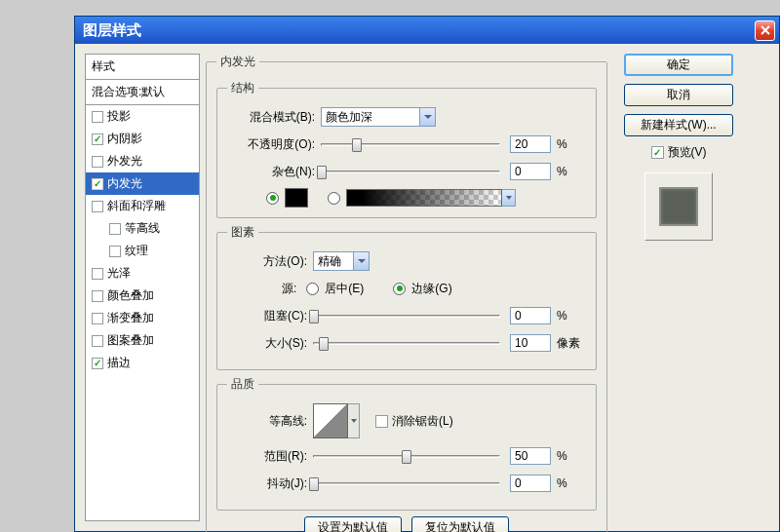 This screenshot has width=780, height=532. Describe the element at coordinates (142, 287) in the screenshot. I see `styles-list: 样式 混合选项:默认 投影内阴影外发光内发光斜面和浮雕等高线纹理光泽颜色叠加渐变…` at that location.